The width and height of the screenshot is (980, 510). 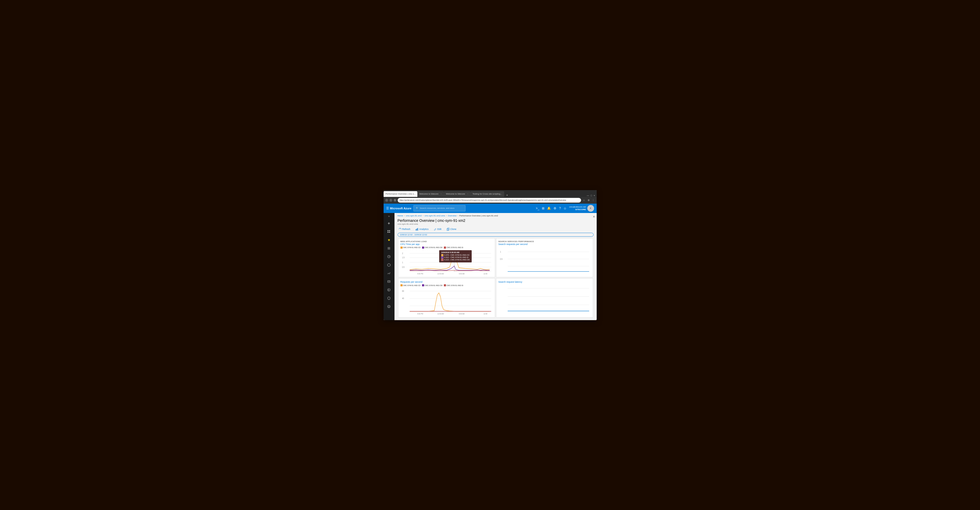 What do you see at coordinates (411, 247) in the screenshot?
I see `legend-item-cd: CMC-SYM-91-XM2-CD` at bounding box center [411, 247].